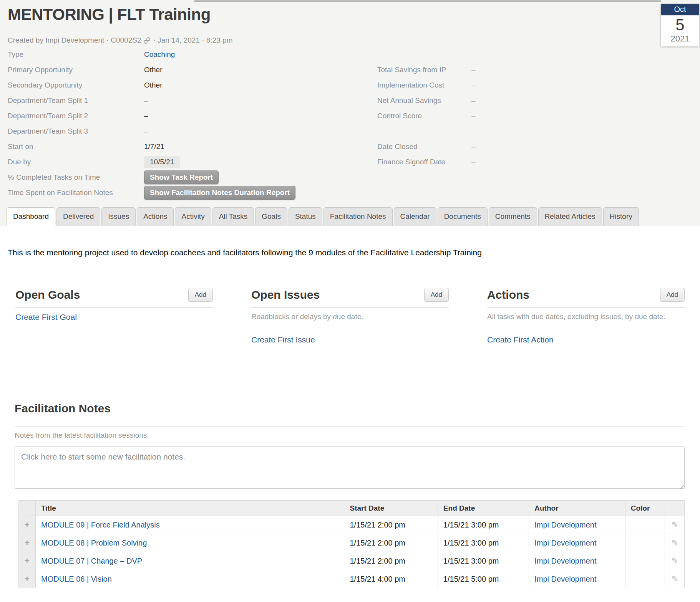 This screenshot has height=602, width=700. Describe the element at coordinates (193, 40) in the screenshot. I see `created-line-suffix: · Jan 14, 2021 · 8:23 pm` at that location.